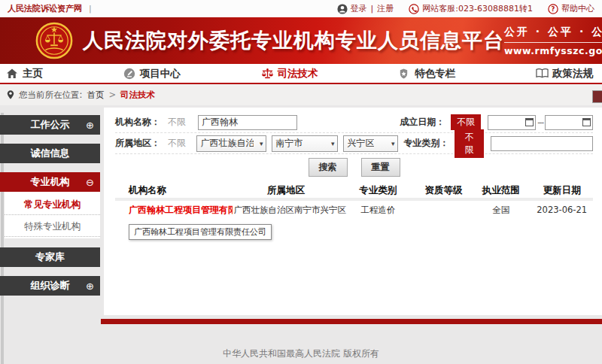 This screenshot has height=364, width=602. What do you see at coordinates (129, 74) in the screenshot?
I see `project-icon` at bounding box center [129, 74].